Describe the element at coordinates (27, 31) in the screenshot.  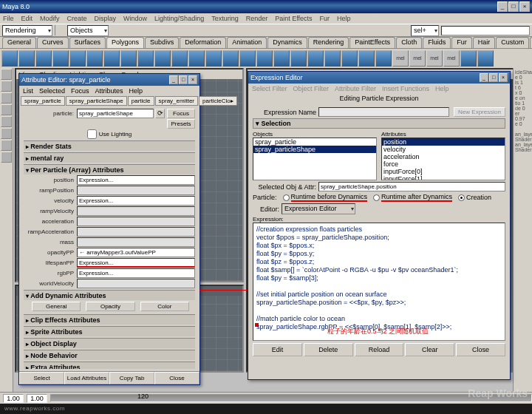
I see `mode-dropdown: Rendering` at that location.